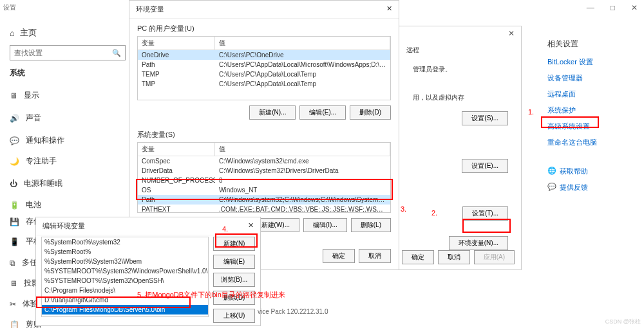  What do you see at coordinates (23, 33) in the screenshot?
I see `home-link: ⌂ 主页` at bounding box center [23, 33].